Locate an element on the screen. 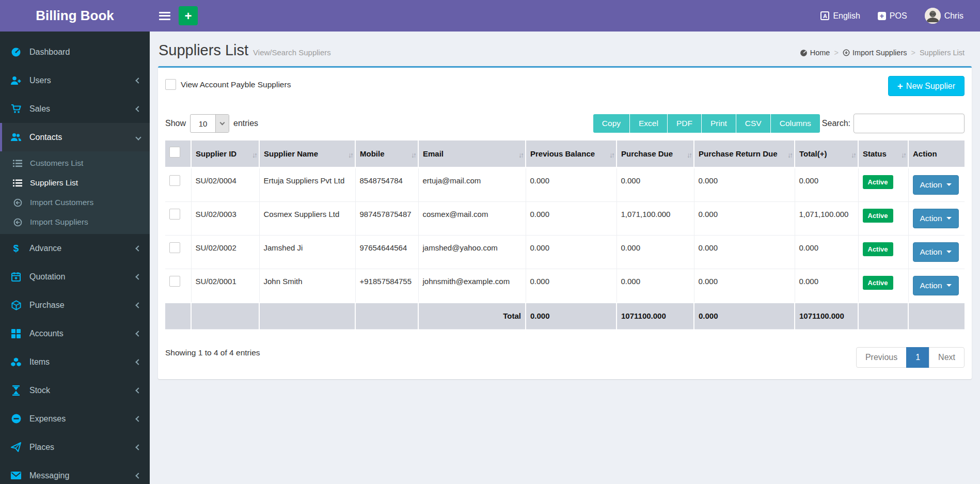 The image size is (980, 484). footer-empty-cell is located at coordinates (387, 316).